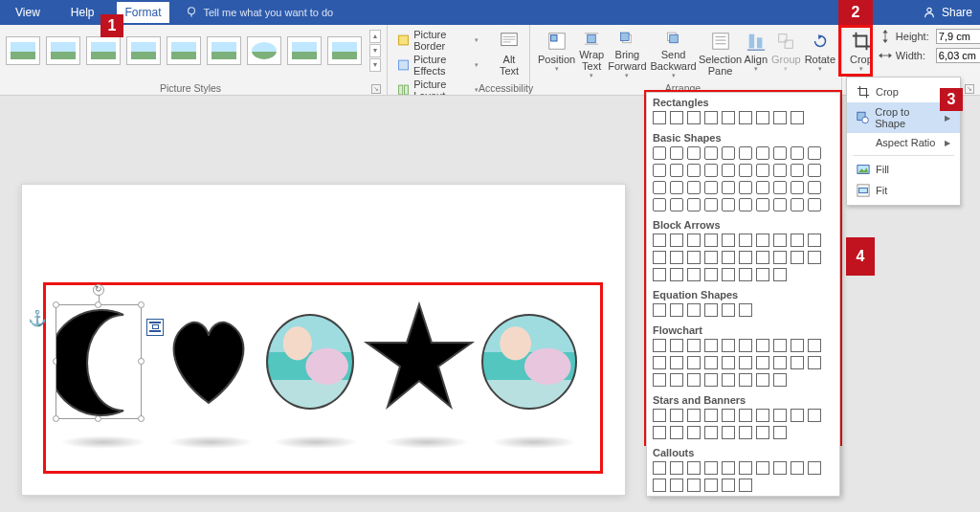 Image resolution: width=980 pixels, height=512 pixels. Describe the element at coordinates (100, 363) in the screenshot. I see `picture-moon-shape` at that location.